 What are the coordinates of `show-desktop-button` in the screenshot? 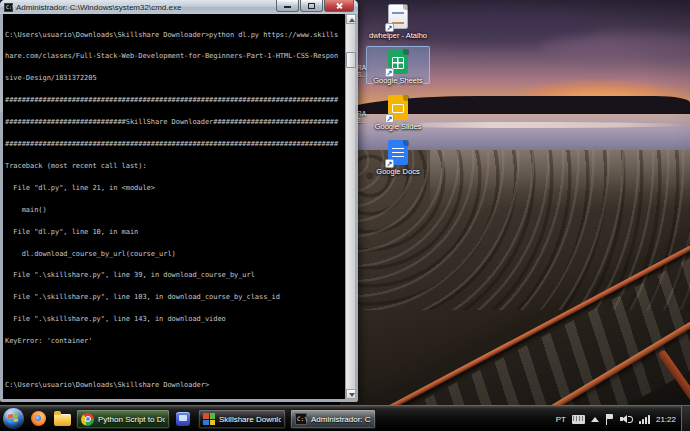 It's located at (686, 418).